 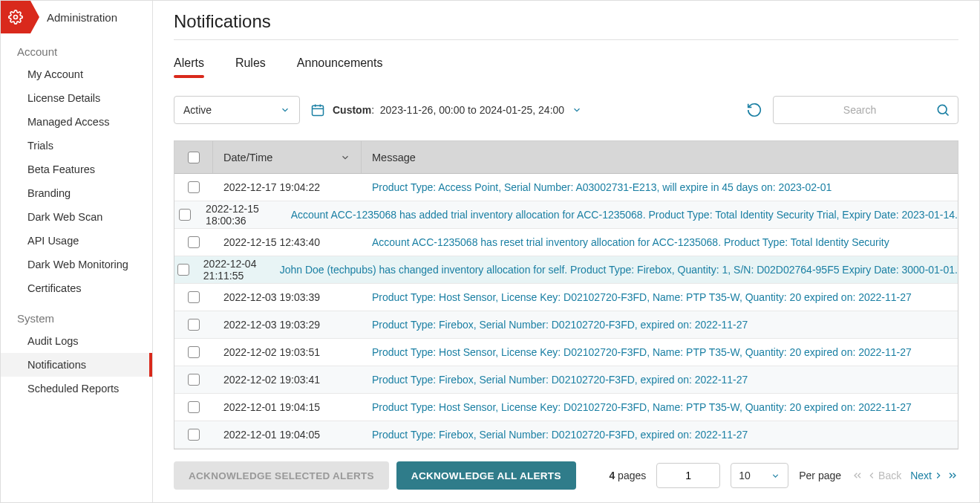 I want to click on tabs: Alerts Rules Announcements, so click(x=566, y=67).